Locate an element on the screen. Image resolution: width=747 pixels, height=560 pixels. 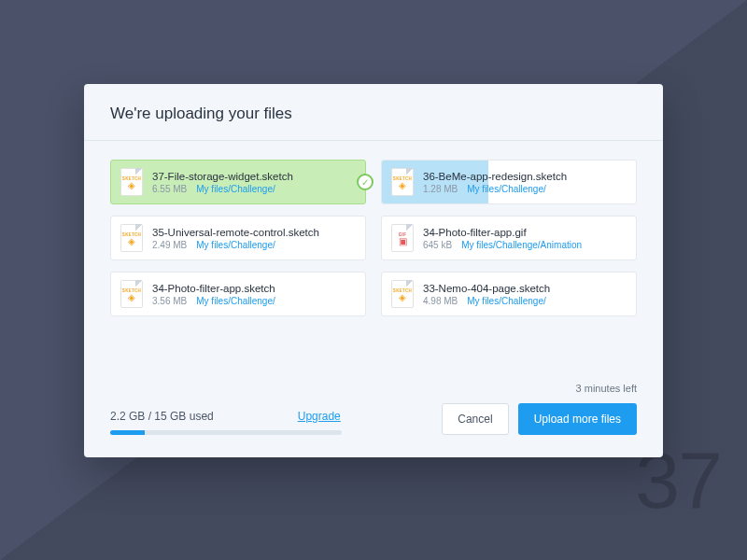
file-size: 1.28 MB is located at coordinates (441, 189).